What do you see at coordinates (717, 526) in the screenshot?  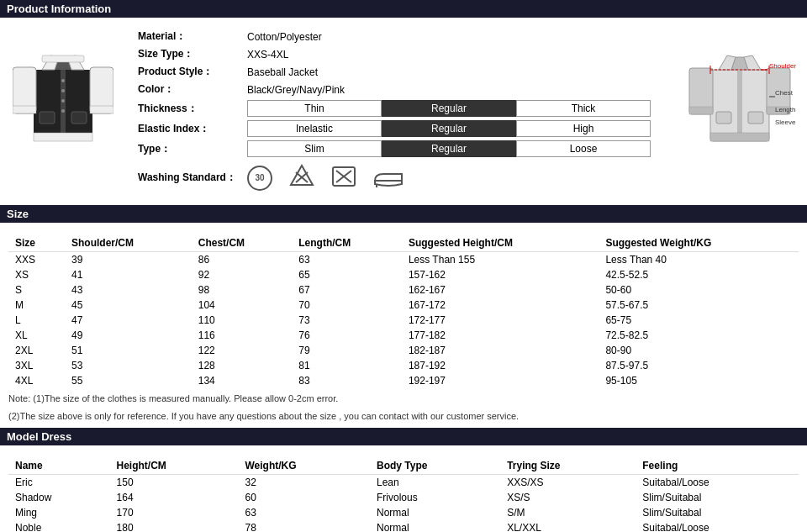 I see `table-cell: Suitabal/Loose` at bounding box center [717, 526].